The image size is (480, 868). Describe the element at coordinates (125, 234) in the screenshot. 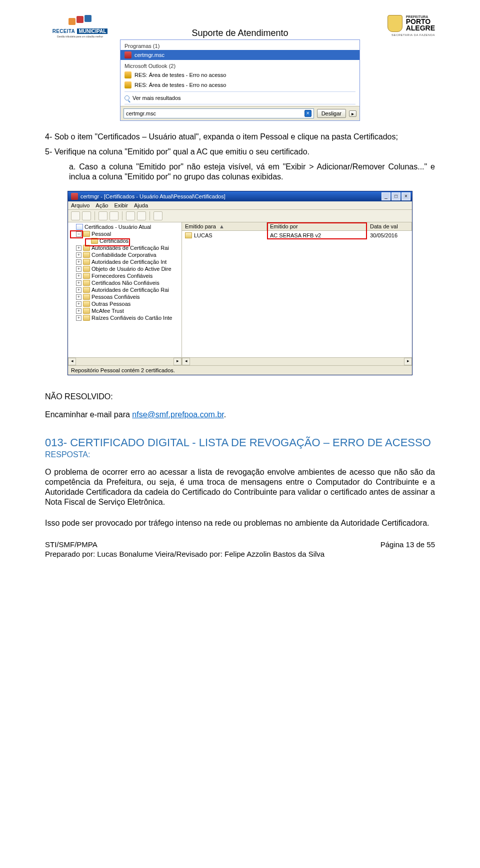

I see `tree-pessoal: − Pessoal` at that location.